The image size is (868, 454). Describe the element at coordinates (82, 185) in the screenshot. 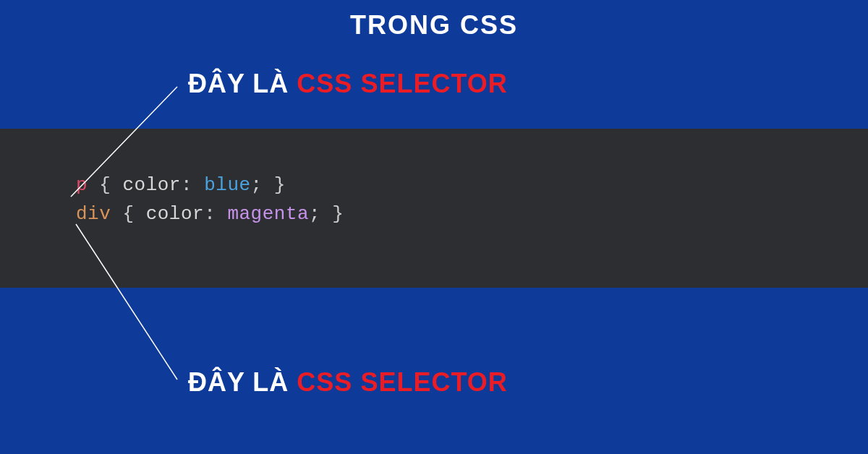

I see `selector-p: p` at that location.